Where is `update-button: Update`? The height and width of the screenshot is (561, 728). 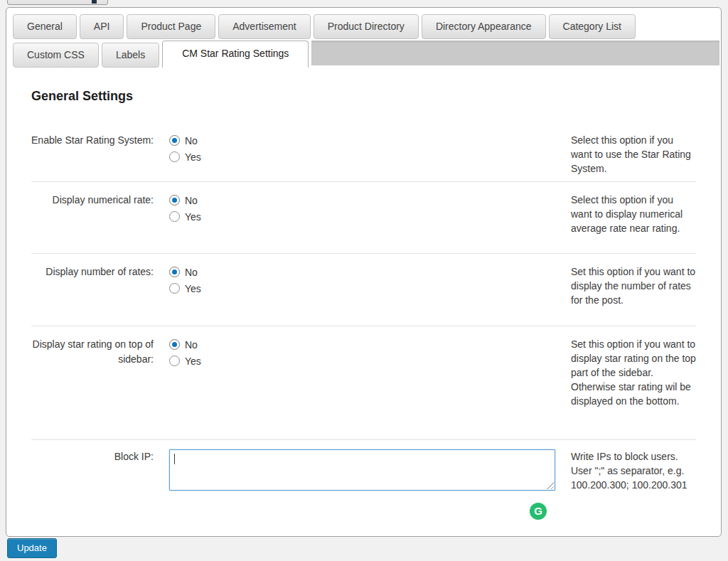 update-button: Update is located at coordinates (32, 548).